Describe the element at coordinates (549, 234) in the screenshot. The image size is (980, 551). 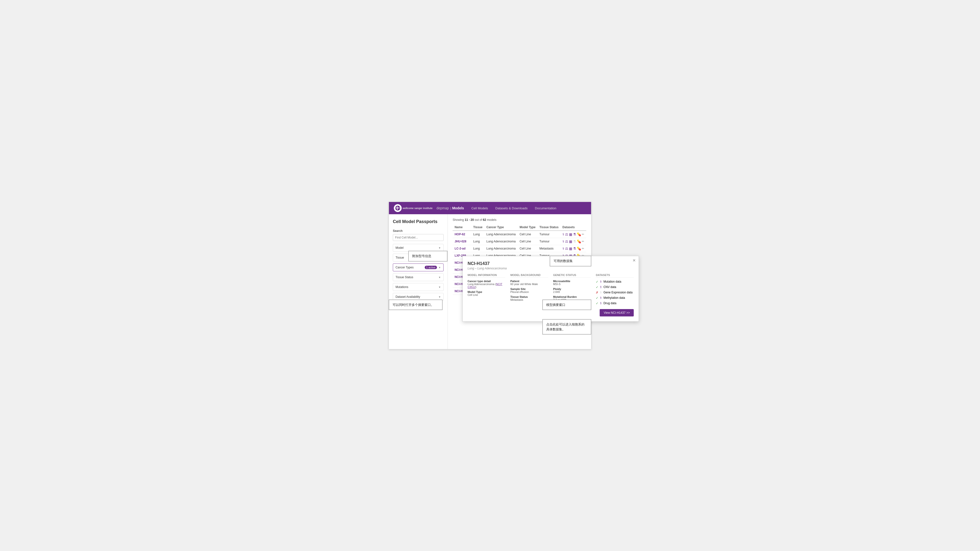
I see `tissue-status-cell: Tumour` at that location.